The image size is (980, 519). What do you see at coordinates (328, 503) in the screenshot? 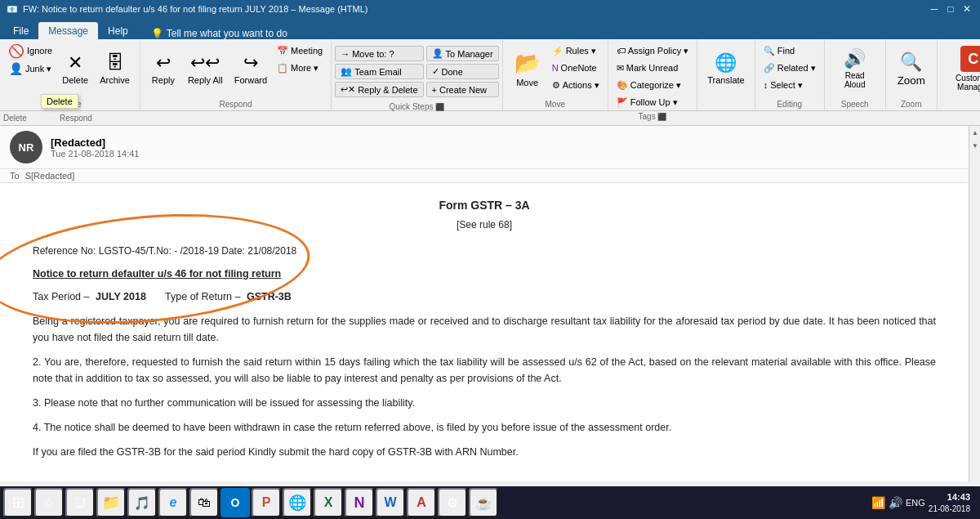
I see `excel-button: X` at bounding box center [328, 503].